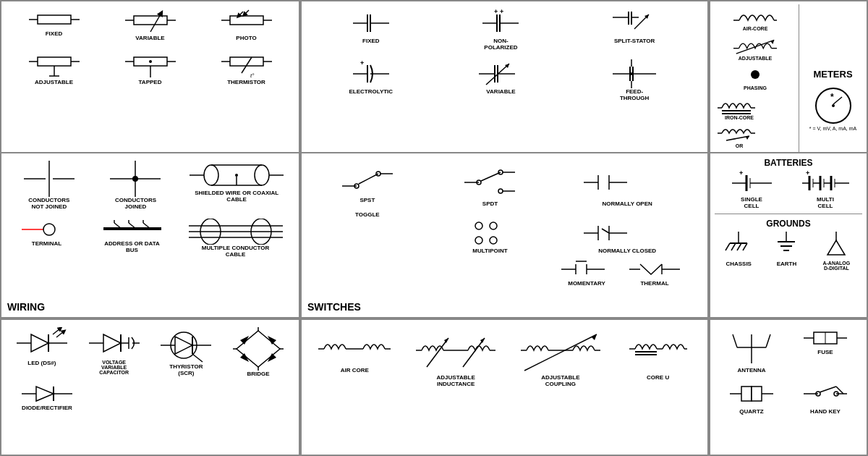 This screenshot has width=868, height=456. Describe the element at coordinates (825, 352) in the screenshot. I see `misc-fuse-label: FUSE` at that location.